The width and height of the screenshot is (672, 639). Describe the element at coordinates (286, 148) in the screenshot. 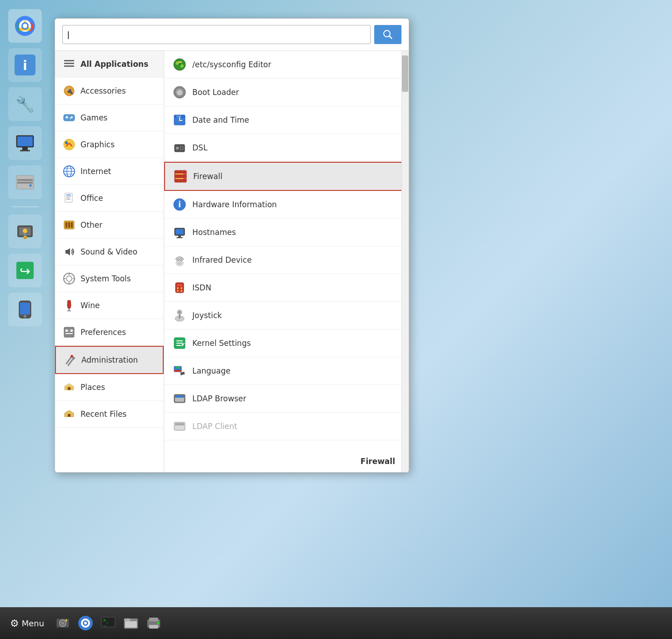

I see `app-dsl: DSL` at that location.